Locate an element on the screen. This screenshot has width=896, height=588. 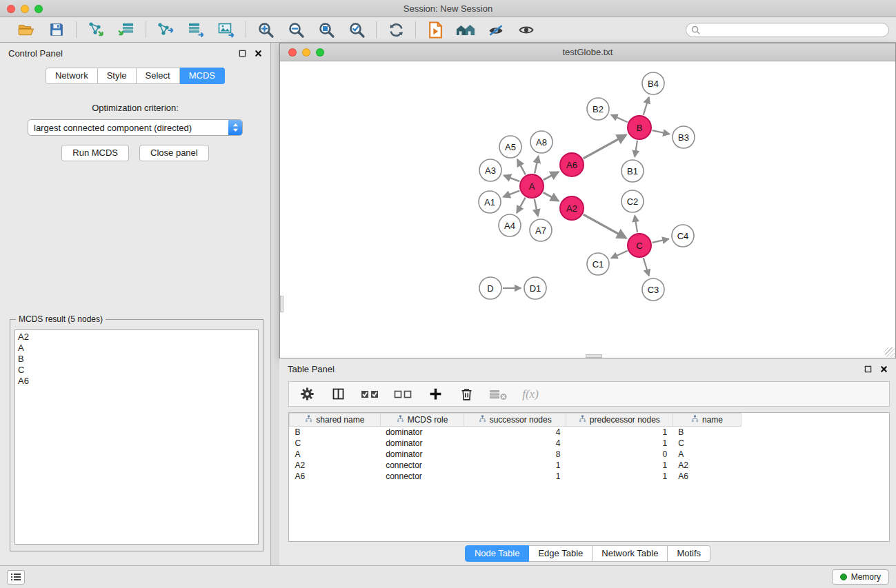
table-cell: A is located at coordinates (335, 454).